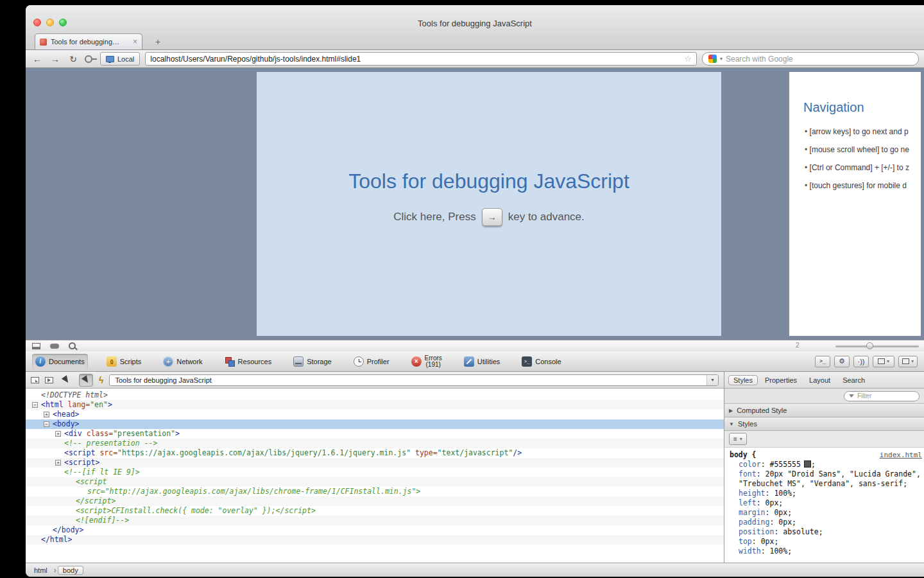  What do you see at coordinates (375, 501) in the screenshot?
I see `dom-tree-row: </script>` at bounding box center [375, 501].